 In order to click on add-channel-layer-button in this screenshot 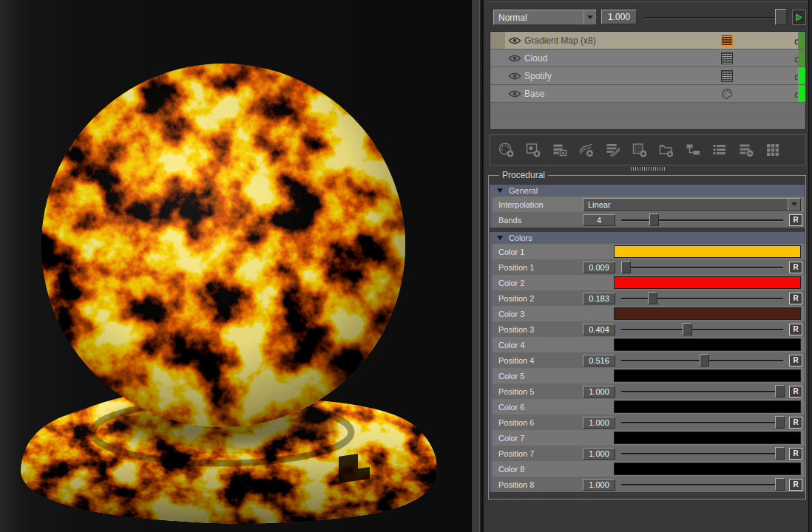, I will do `click(533, 150)`.